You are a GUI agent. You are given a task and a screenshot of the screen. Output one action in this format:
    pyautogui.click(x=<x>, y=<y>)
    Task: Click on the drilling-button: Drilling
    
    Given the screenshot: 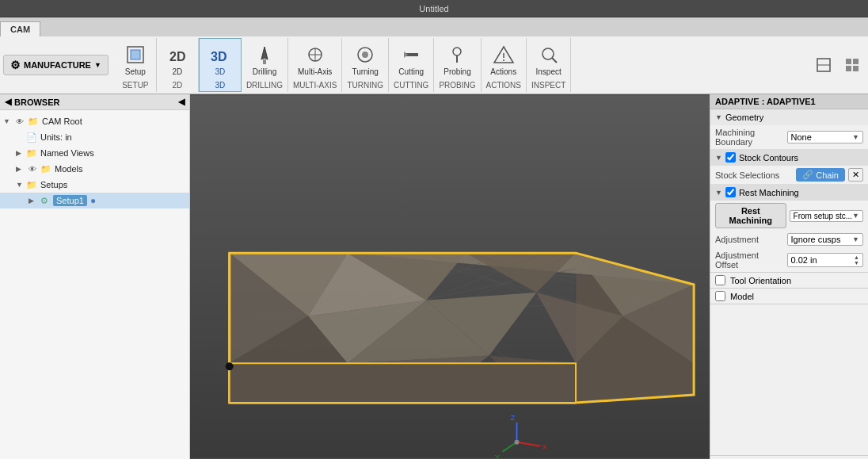 What is the action you would take?
    pyautogui.click(x=265, y=59)
    